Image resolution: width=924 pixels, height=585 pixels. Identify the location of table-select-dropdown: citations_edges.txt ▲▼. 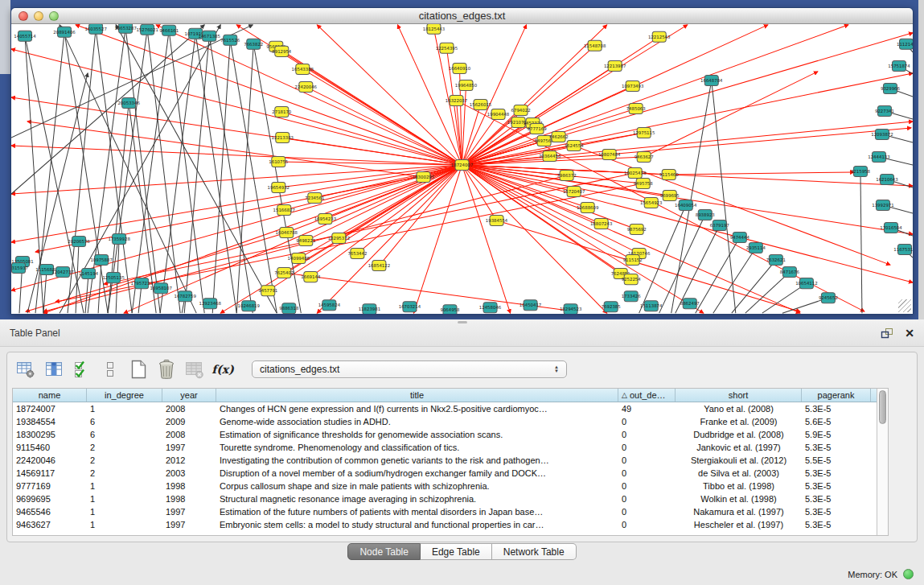
(409, 369).